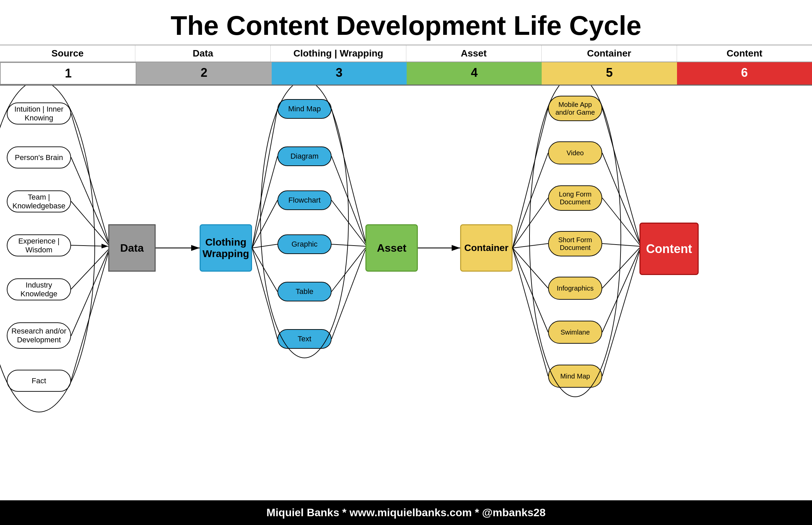  What do you see at coordinates (406, 54) in the screenshot?
I see `column-headers: Source Data Clothing | Wrapping Asset Co…` at bounding box center [406, 54].